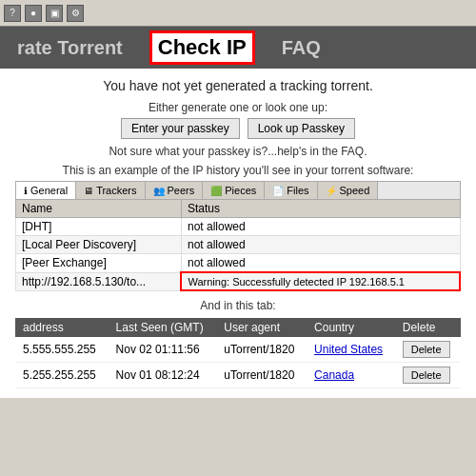 This screenshot has height=476, width=476. I want to click on warning-label: Warning:, so click(208, 282).